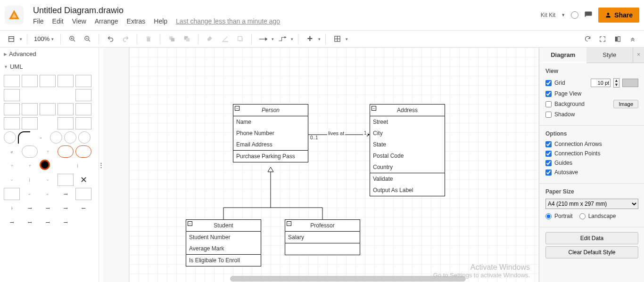 The image size is (644, 282). What do you see at coordinates (549, 94) in the screenshot?
I see `pageview-checkbox` at bounding box center [549, 94].